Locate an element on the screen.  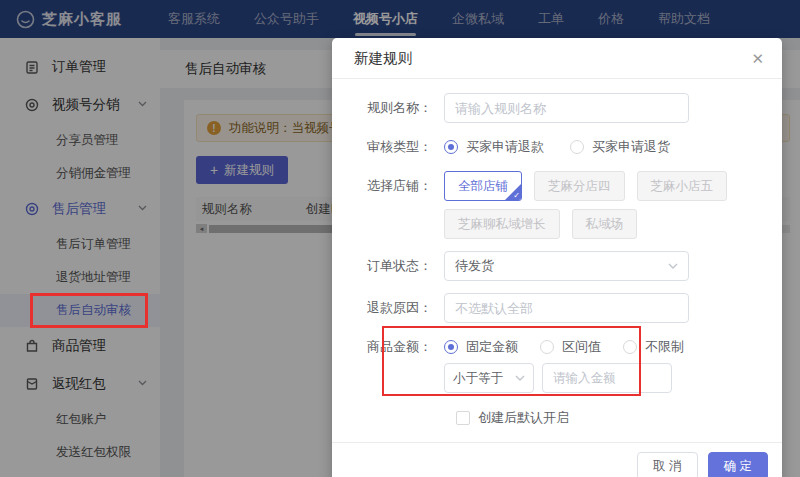
check-icon: ✓ is located at coordinates (516, 196).